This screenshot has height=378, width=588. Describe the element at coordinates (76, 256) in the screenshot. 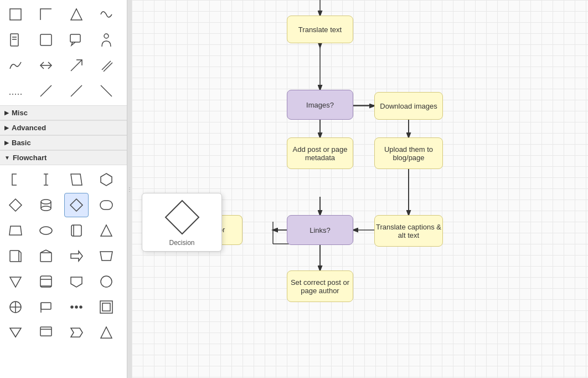

I see `shape-arrow-right` at that location.